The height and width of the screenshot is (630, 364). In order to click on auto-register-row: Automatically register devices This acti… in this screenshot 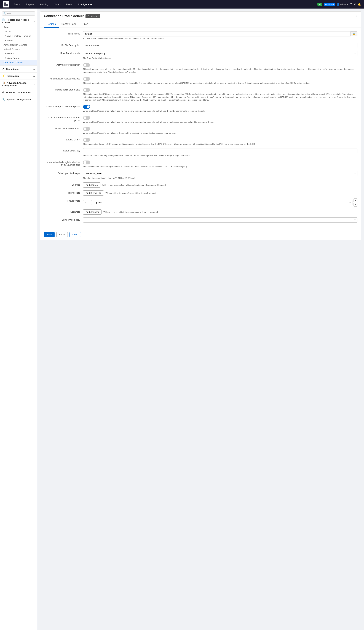, I will do `click(201, 80)`.